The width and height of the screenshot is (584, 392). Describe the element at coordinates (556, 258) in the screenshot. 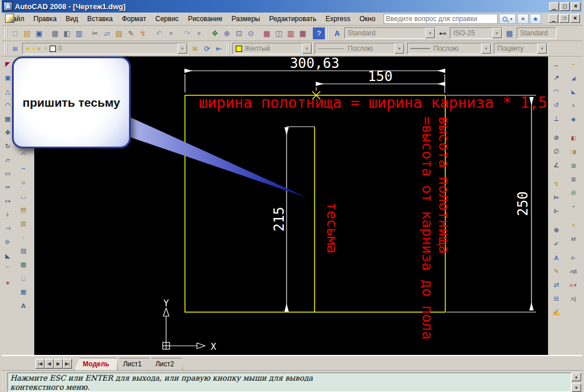

I see `dim-text-edit-icon: A` at that location.